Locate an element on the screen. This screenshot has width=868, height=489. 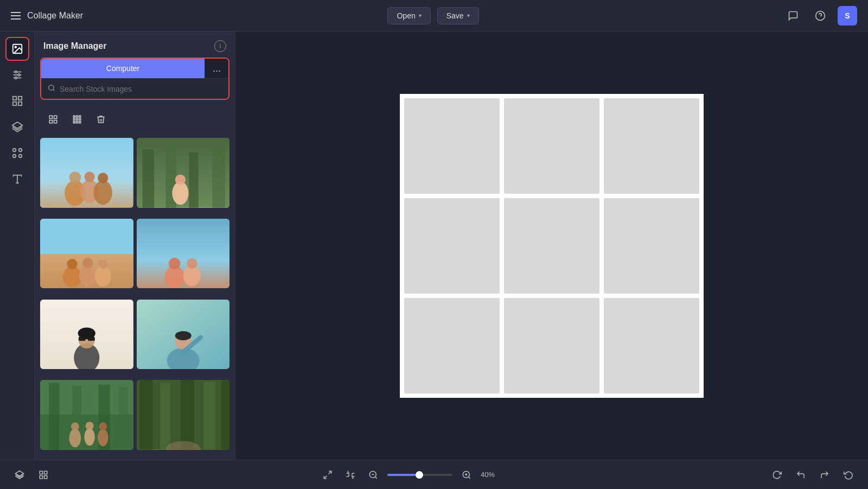
source-tabs: Computer ... is located at coordinates (135, 68).